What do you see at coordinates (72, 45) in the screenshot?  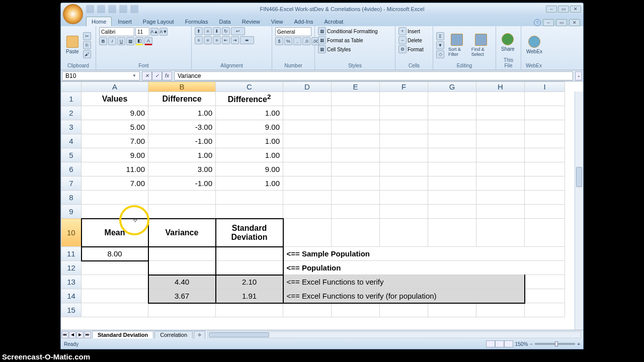 I see `paste-button: Paste` at bounding box center [72, 45].